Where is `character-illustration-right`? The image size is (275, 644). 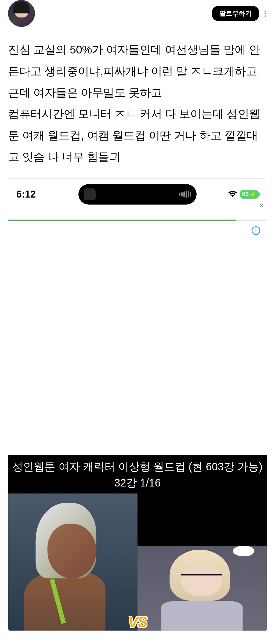 character-illustration-right is located at coordinates (202, 588).